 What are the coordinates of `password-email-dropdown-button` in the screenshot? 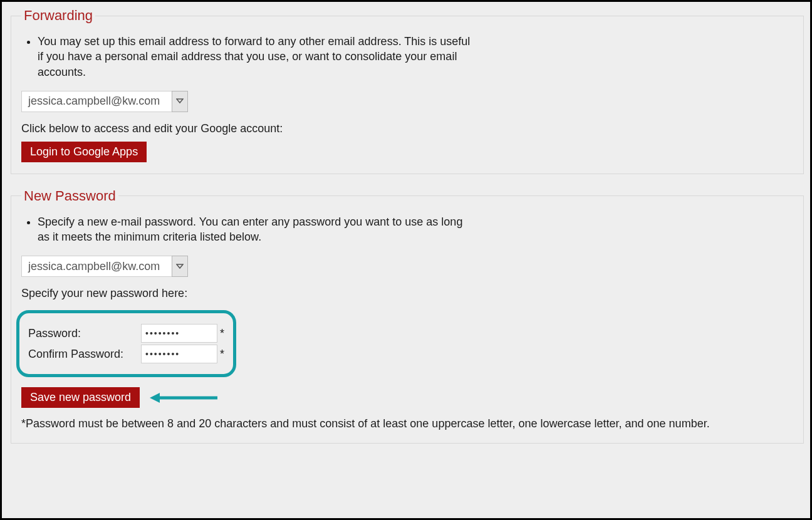 It's located at (180, 266).